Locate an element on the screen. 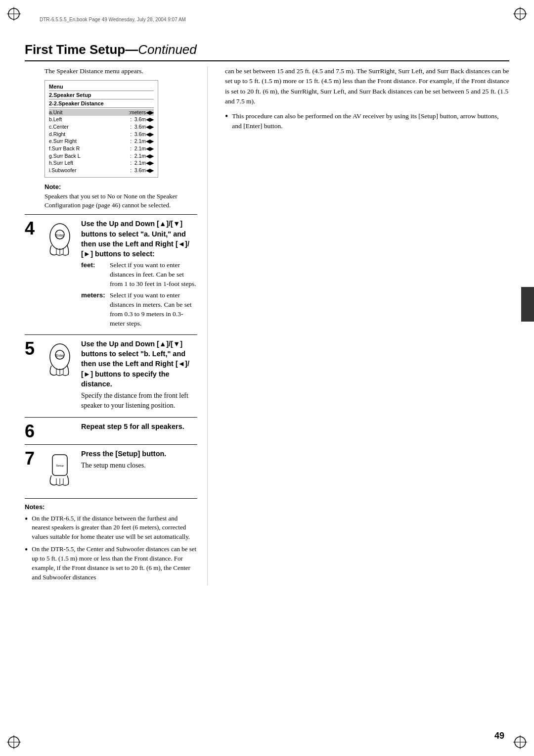 This screenshot has width=534, height=756. corner-mark-bl is located at coordinates (14, 742).